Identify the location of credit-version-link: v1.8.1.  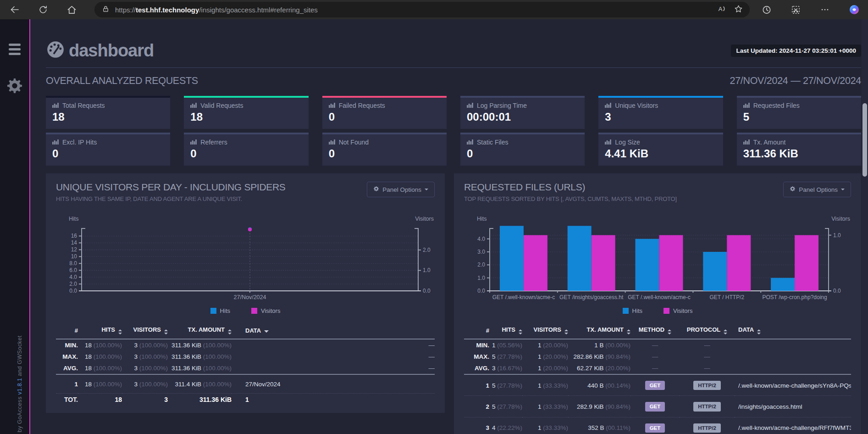
(20, 386).